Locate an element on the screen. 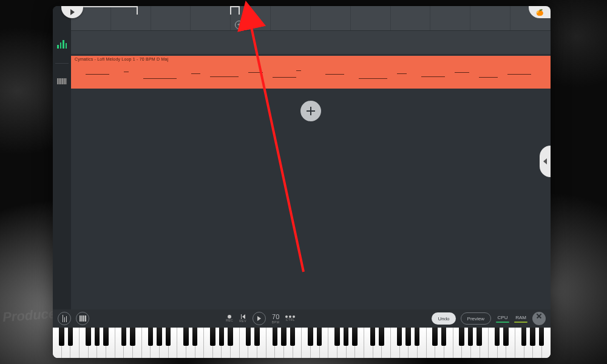  mixer-button is located at coordinates (64, 318).